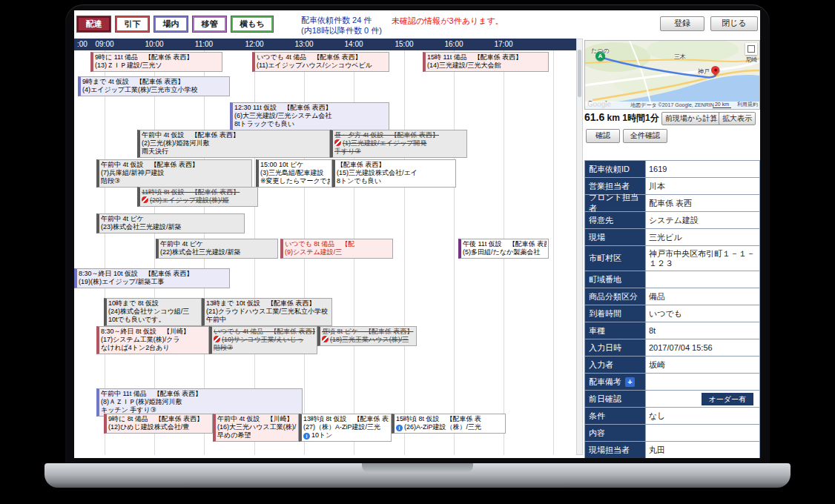 The height and width of the screenshot is (504, 835). I want to click on schedule-block: 8:30～終日 8t 仮設 【川崎】(17)システム工業(株)/クラなければ4ト…, so click(153, 340).